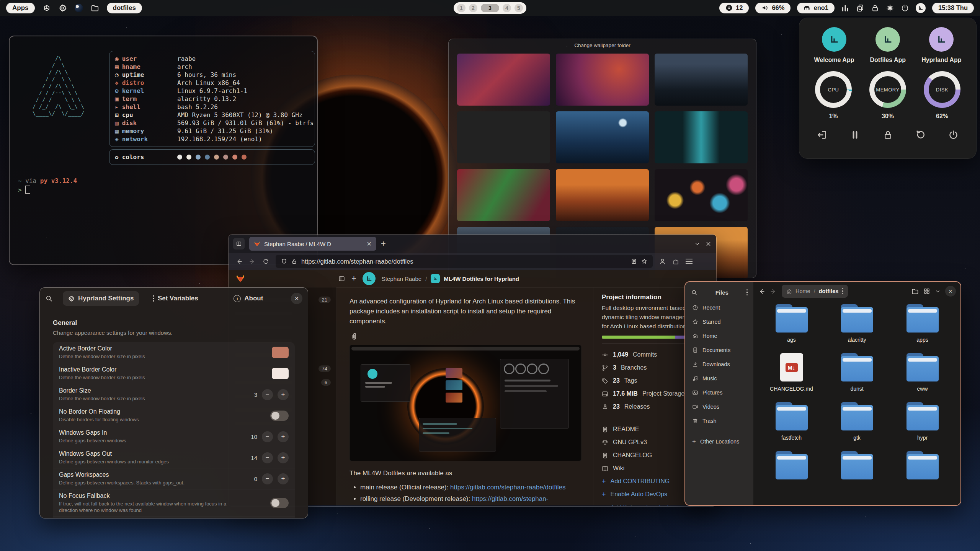  Describe the element at coordinates (822, 135) in the screenshot. I see `logout-icon` at that location.